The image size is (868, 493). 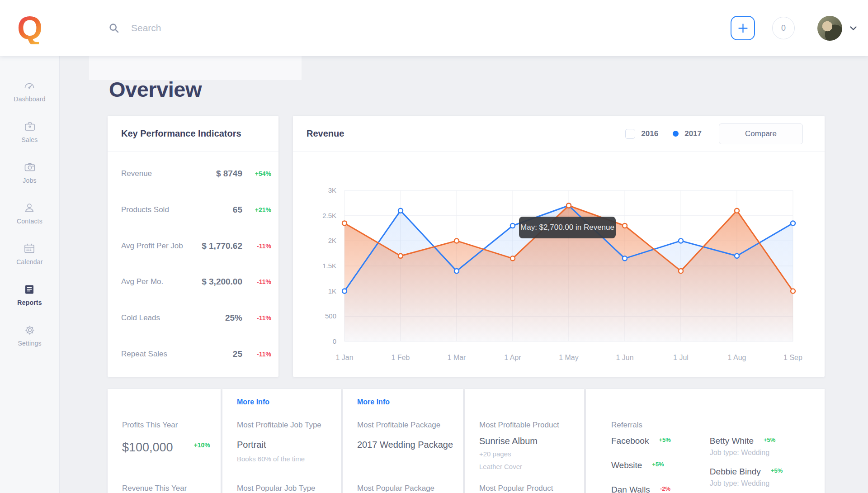 I want to click on svg-text: 2.5K, so click(x=329, y=215).